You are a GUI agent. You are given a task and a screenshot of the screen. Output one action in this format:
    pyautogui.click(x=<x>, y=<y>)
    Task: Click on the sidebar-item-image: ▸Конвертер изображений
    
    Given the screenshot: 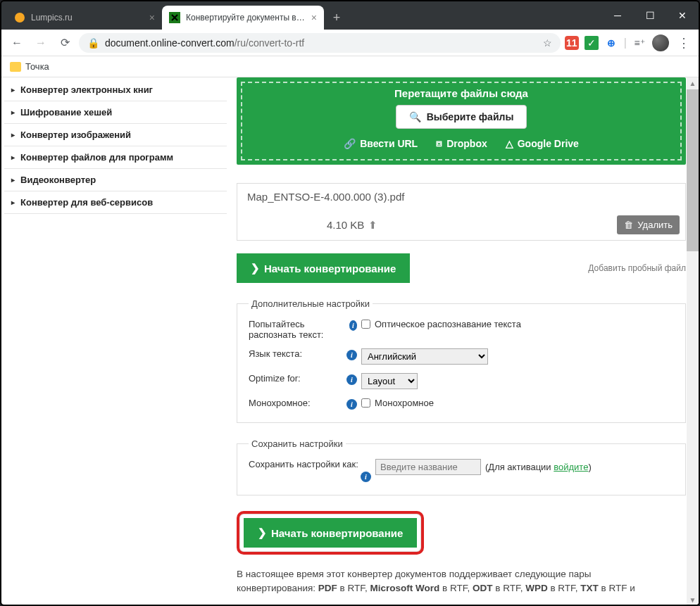 What is the action you would take?
    pyautogui.click(x=115, y=135)
    